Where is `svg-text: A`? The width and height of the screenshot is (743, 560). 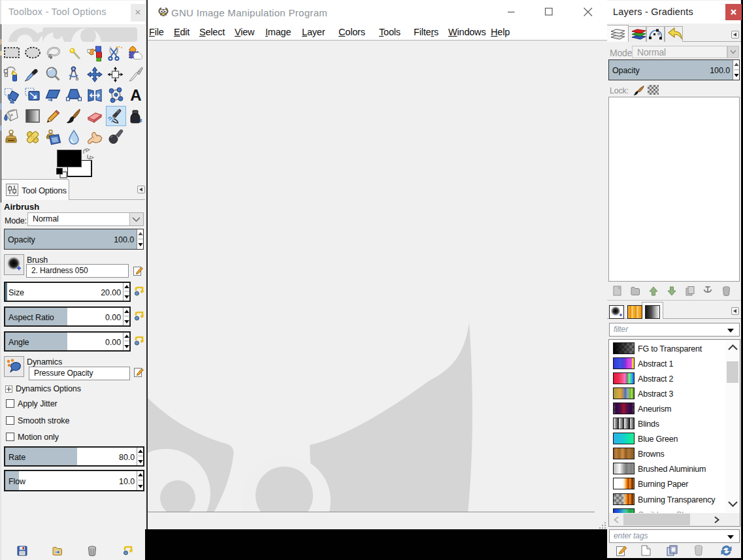 svg-text: A is located at coordinates (136, 95).